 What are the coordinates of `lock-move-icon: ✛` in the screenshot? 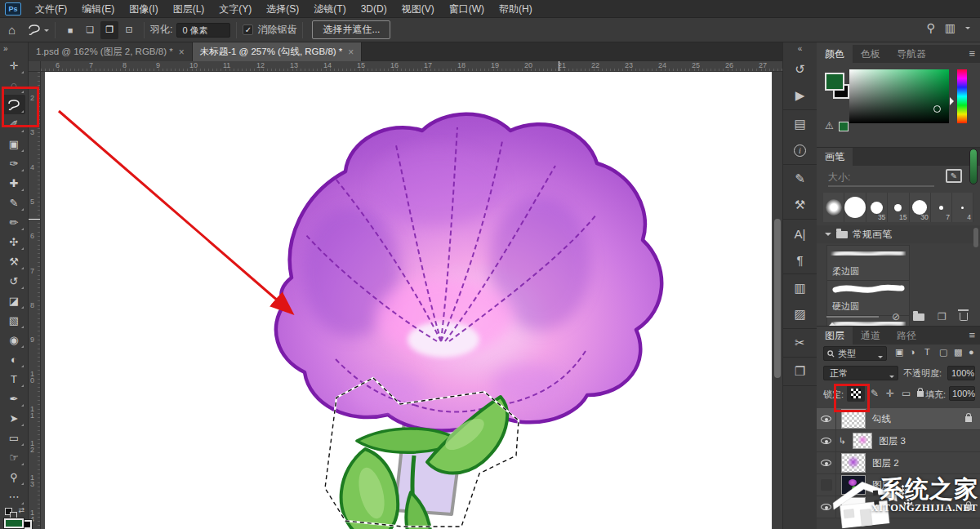 It's located at (890, 393).